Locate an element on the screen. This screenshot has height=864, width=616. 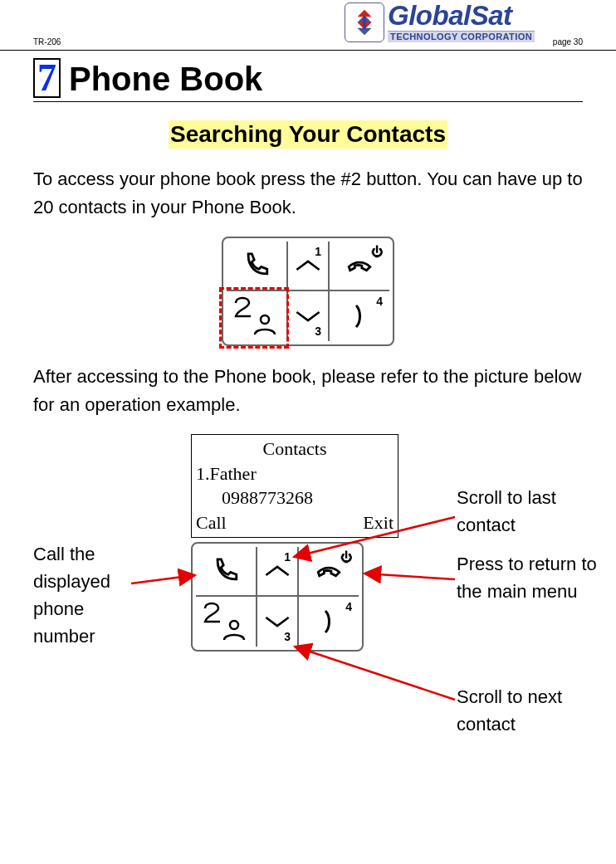
screen-contact-name: 1.Father is located at coordinates (295, 474).